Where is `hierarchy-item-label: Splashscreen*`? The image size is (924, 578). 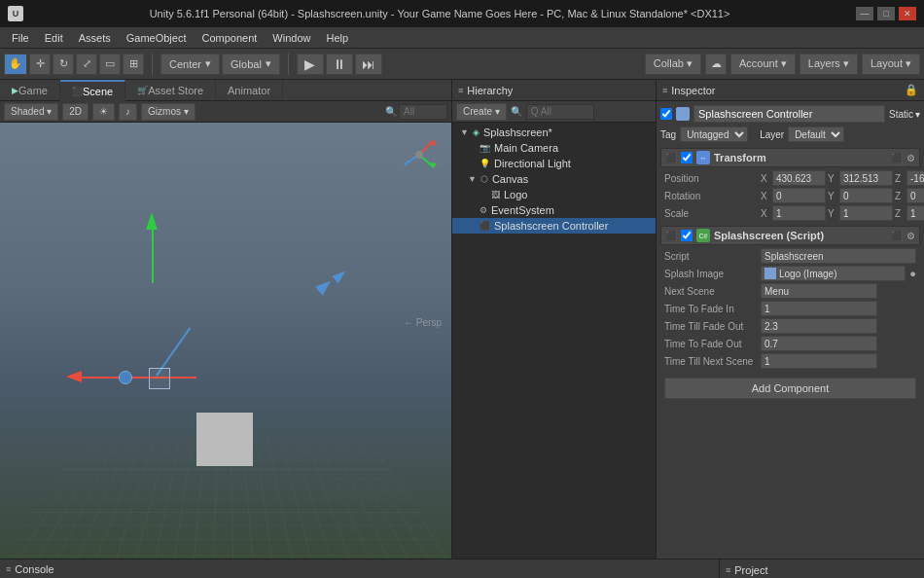
hierarchy-item-label: Splashscreen* is located at coordinates (517, 132).